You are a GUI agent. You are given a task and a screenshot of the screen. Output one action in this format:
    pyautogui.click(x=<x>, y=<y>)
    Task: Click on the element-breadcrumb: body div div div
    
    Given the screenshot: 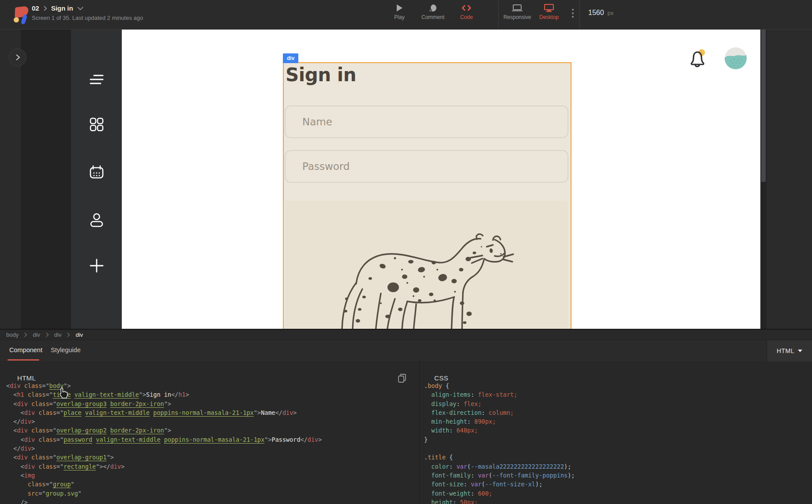 What is the action you would take?
    pyautogui.click(x=406, y=335)
    